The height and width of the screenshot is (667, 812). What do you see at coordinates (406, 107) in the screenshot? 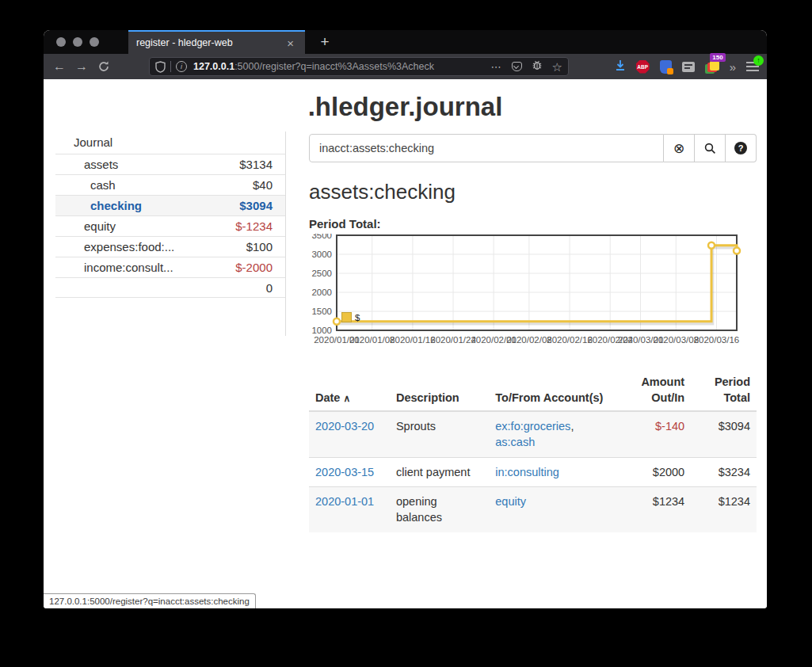
I see `journal-title: .hledger.journal` at bounding box center [406, 107].